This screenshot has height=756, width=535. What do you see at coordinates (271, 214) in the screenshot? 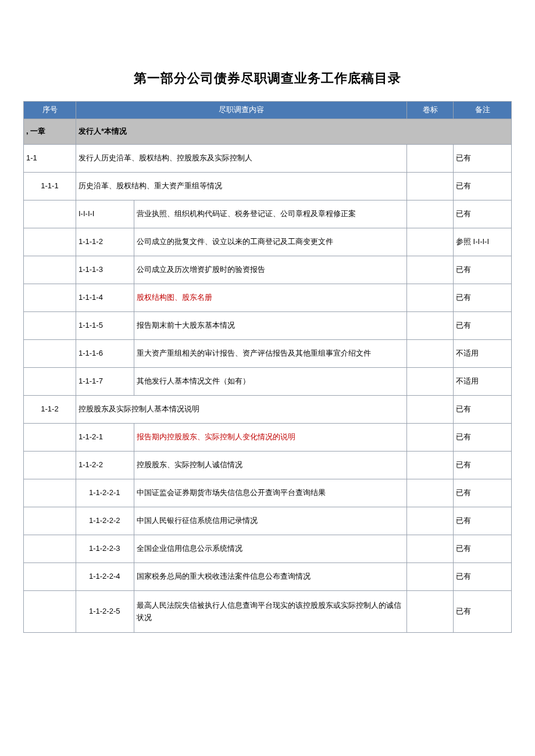
I see `row-content: 营业执照、组织机构代码证、税务登记证、公司章程及章程修正案` at bounding box center [271, 214].